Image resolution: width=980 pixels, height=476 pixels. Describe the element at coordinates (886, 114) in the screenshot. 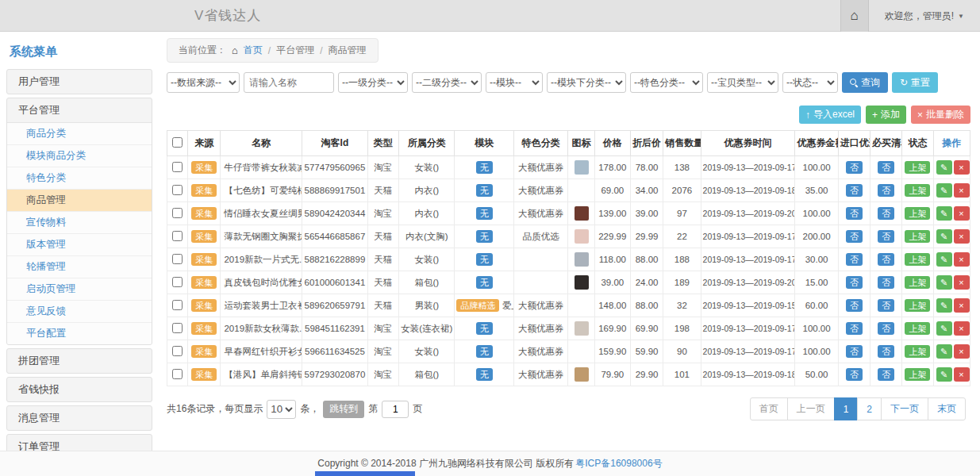

I see `add-button: + 添加` at that location.